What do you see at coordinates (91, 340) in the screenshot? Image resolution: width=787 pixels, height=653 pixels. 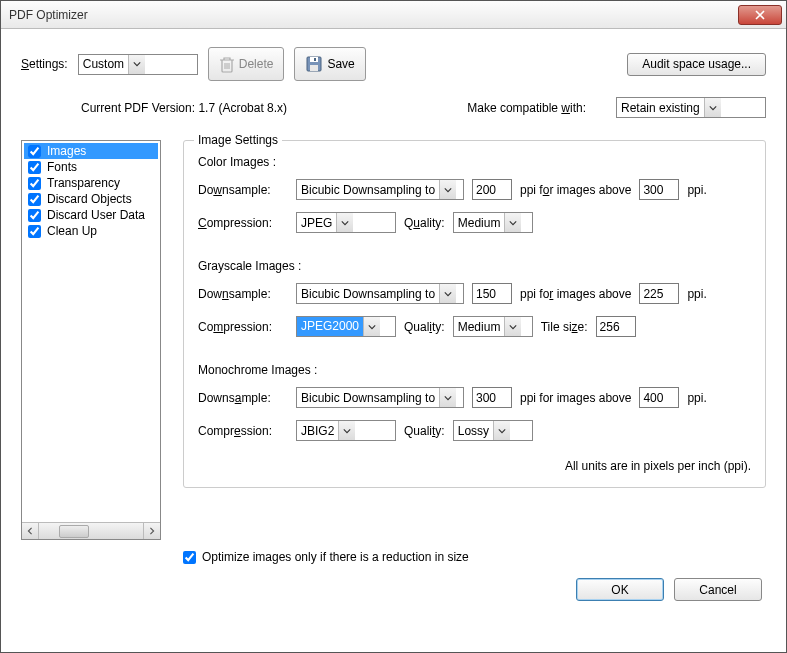 I see `category-list: Images Fonts Transparency Discard Object…` at bounding box center [91, 340].